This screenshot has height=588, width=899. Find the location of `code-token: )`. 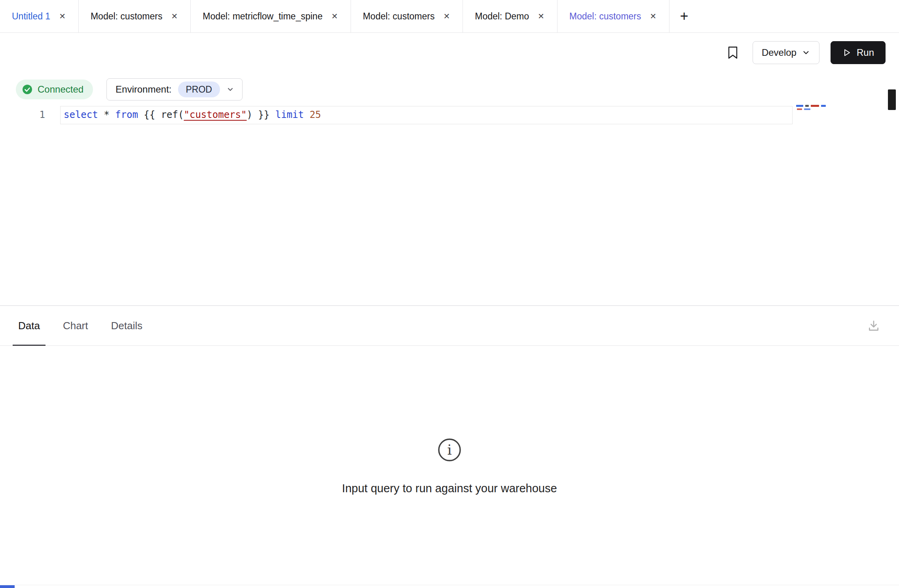

code-token: ) is located at coordinates (249, 115).